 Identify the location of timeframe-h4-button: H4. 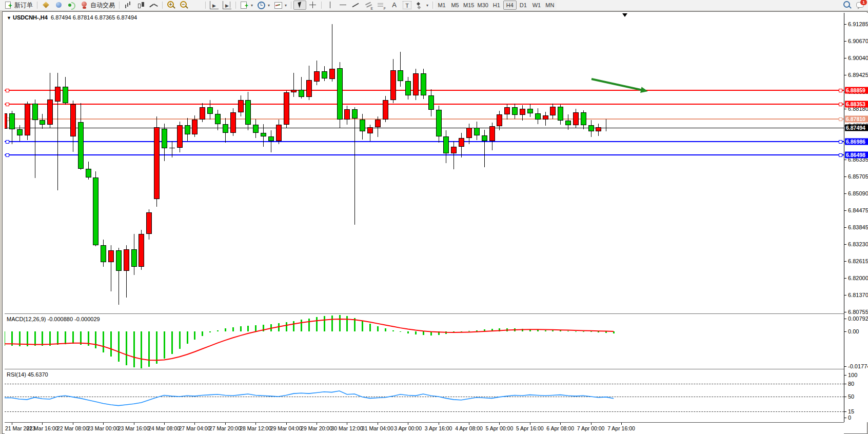
(510, 5).